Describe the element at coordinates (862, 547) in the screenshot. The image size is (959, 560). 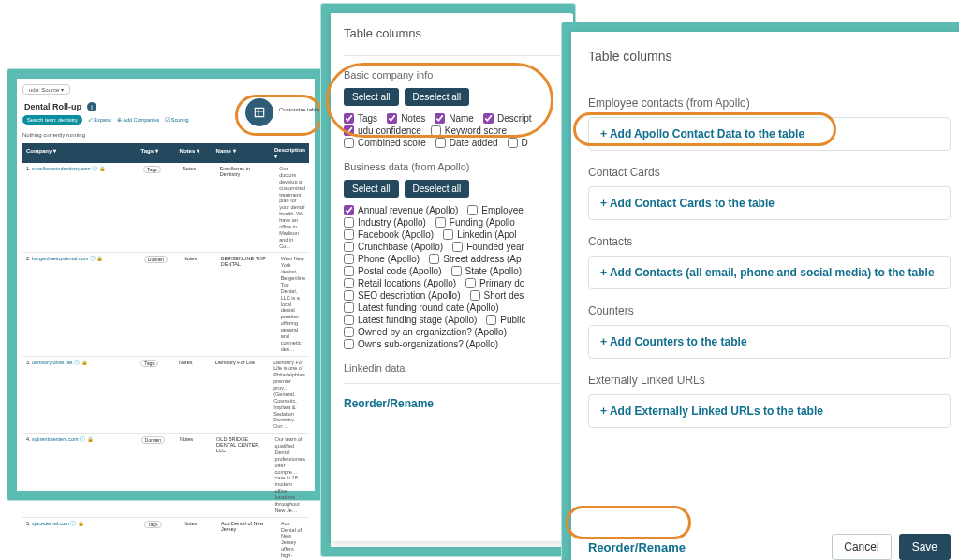
I see `cancel-button: Cancel` at that location.